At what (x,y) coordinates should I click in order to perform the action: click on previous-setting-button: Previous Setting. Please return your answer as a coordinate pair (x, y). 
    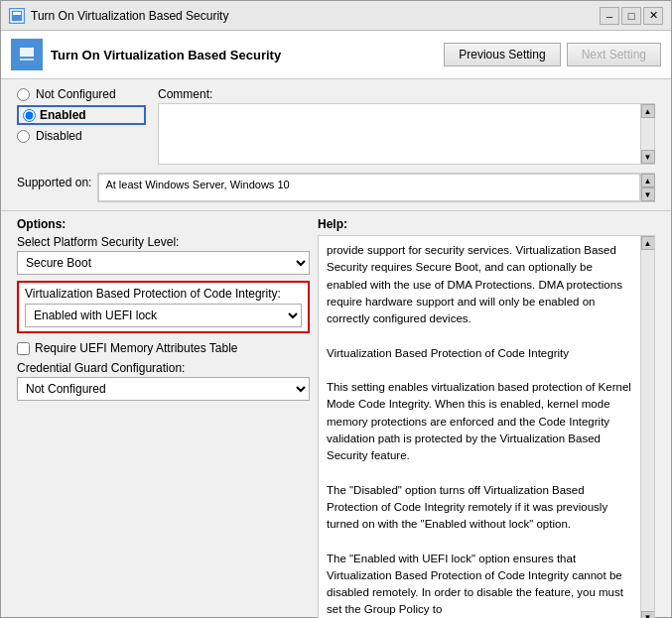
    Looking at the image, I should click on (502, 55).